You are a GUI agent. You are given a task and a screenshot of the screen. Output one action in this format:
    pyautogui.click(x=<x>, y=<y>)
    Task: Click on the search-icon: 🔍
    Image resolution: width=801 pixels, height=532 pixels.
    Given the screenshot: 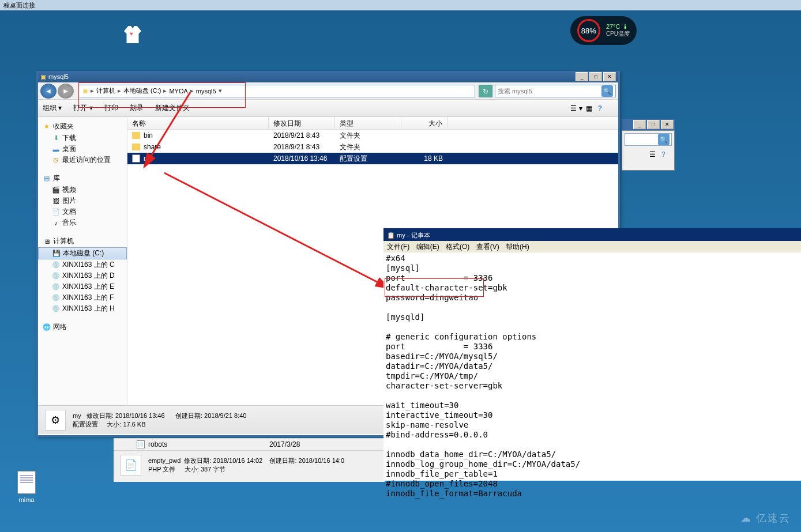 What is the action you would take?
    pyautogui.click(x=607, y=91)
    